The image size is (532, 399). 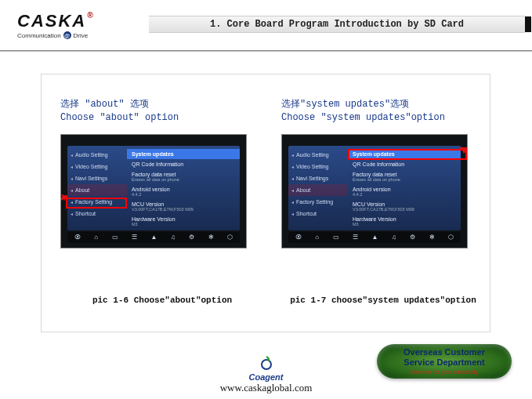 I want to click on logo-tagline: Communication @ Drive, so click(x=52, y=35).